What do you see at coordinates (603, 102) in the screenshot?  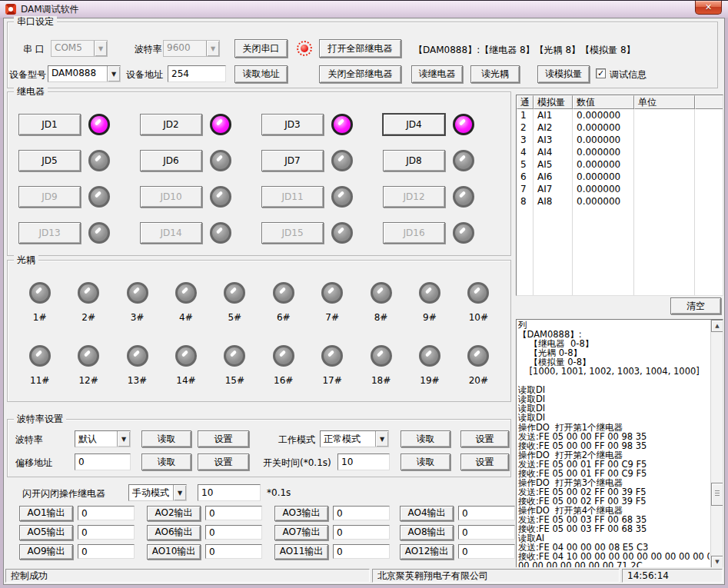 I see `analog-table-header-cell: 数值` at bounding box center [603, 102].